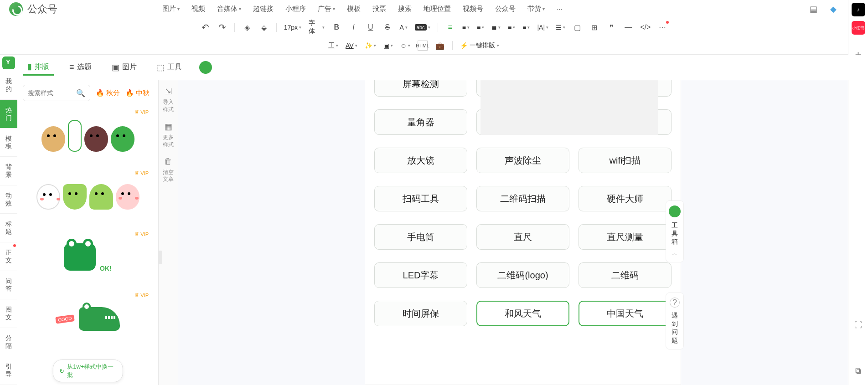 The height and width of the screenshot is (385, 868). What do you see at coordinates (421, 237) in the screenshot?
I see `chip-手电筒: 手电筒` at bounding box center [421, 237].